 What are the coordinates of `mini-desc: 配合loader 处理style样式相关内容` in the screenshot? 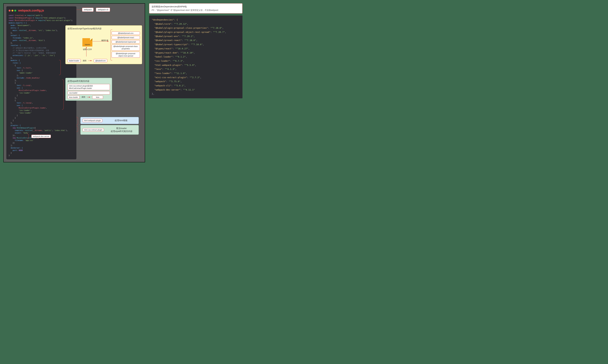 It's located at (122, 130).